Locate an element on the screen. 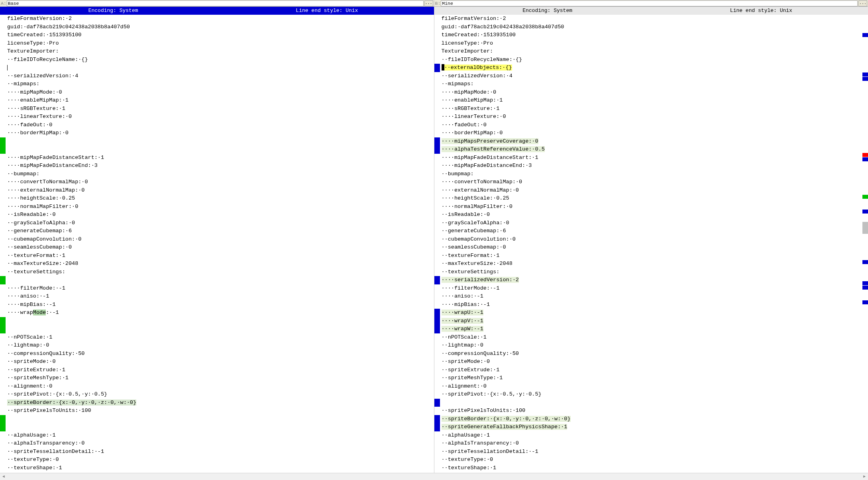 The height and width of the screenshot is (480, 868). code-line: ····wrapV:·-1 is located at coordinates (652, 321).